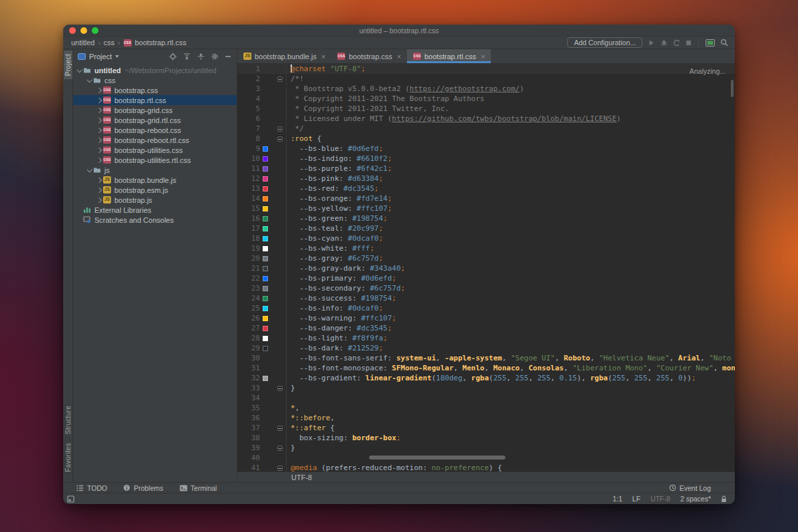 Image resolution: width=798 pixels, height=532 pixels. What do you see at coordinates (100, 57) in the screenshot?
I see `project-panel-title: Project` at bounding box center [100, 57].